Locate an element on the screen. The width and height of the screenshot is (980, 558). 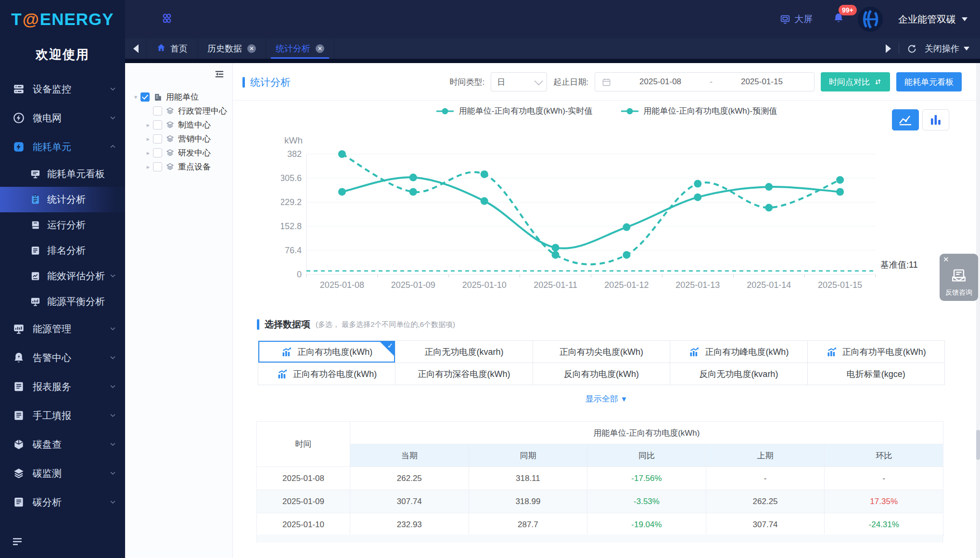
sidebar-submenu: 能耗单元看板统计分析运行分析排名分析能效评估分析能源平衡分析 is located at coordinates (63, 238).